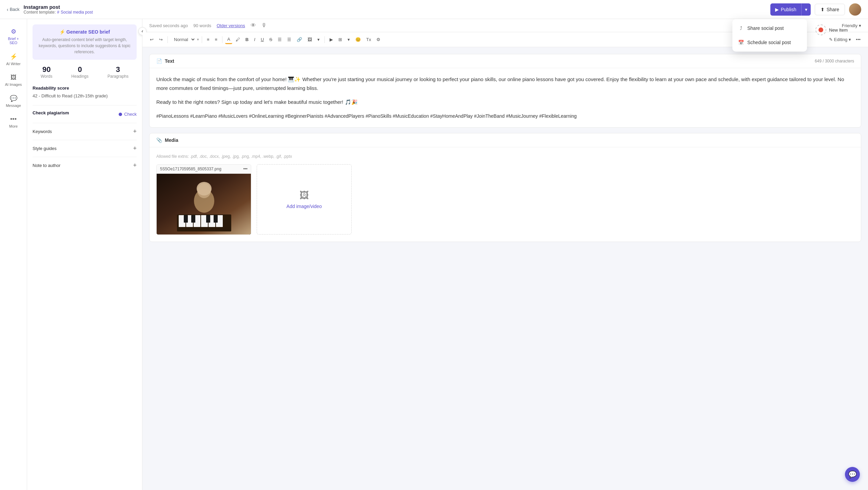  Describe the element at coordinates (505, 98) in the screenshot. I see `post-text: Unlock the magic of music from the comfo…` at that location.